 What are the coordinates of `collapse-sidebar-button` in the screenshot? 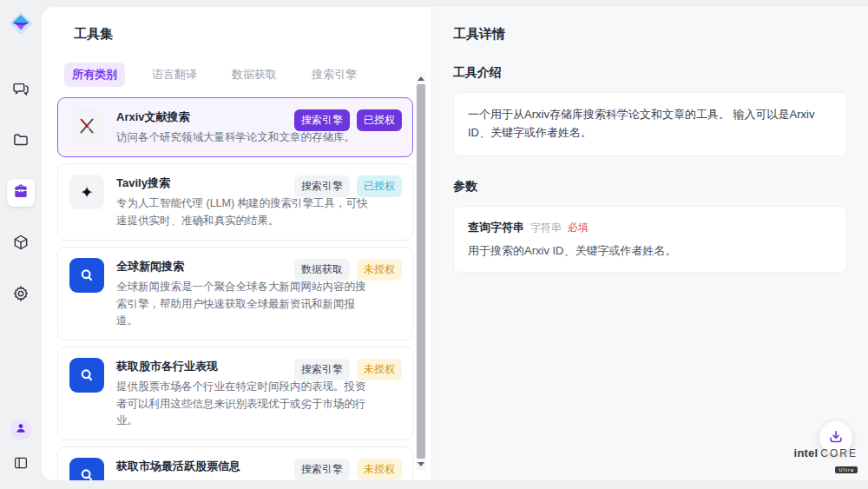 It's located at (21, 465).